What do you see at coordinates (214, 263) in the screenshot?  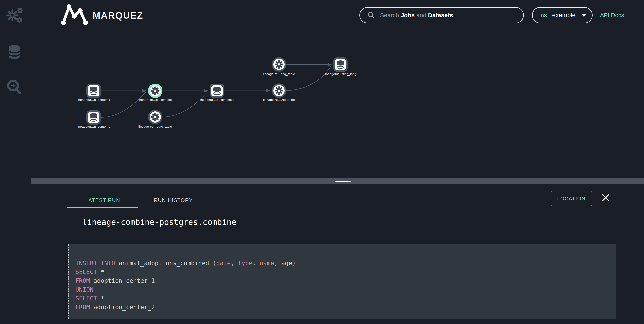 I see `code-token: (` at bounding box center [214, 263].